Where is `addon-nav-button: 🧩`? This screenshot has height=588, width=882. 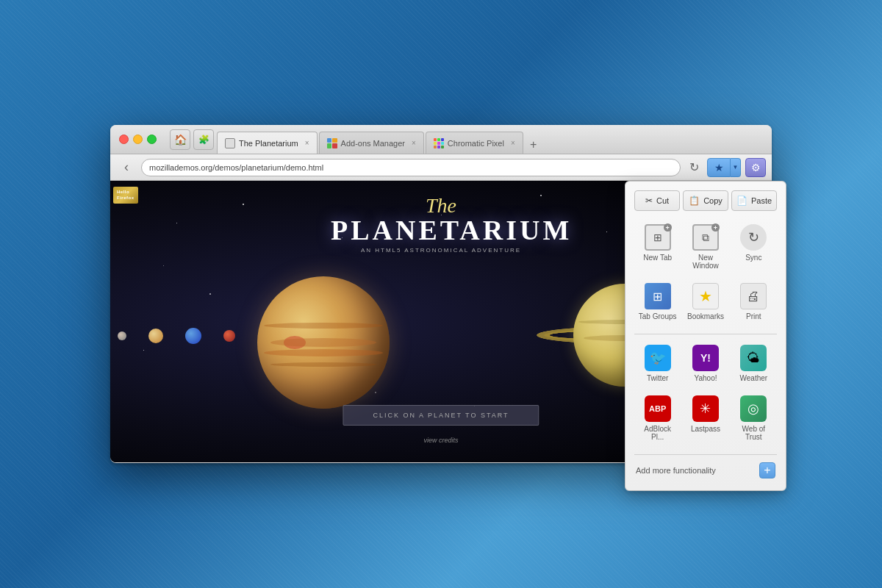 addon-nav-button: 🧩 is located at coordinates (204, 140).